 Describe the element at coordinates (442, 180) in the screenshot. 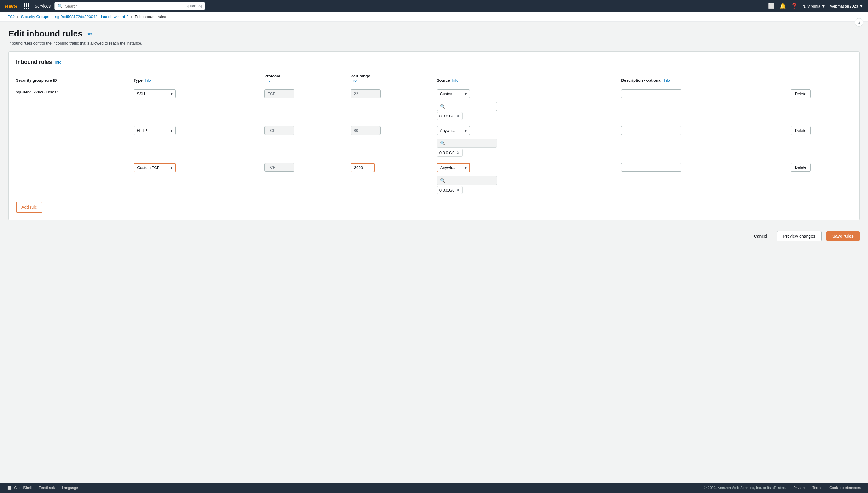

I see `source-search-icon-row3: 🔍` at that location.